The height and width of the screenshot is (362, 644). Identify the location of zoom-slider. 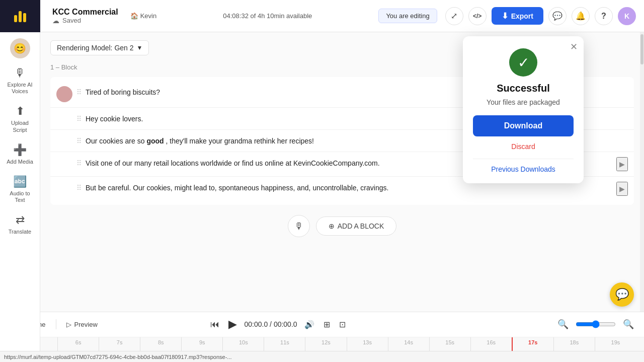
(596, 324).